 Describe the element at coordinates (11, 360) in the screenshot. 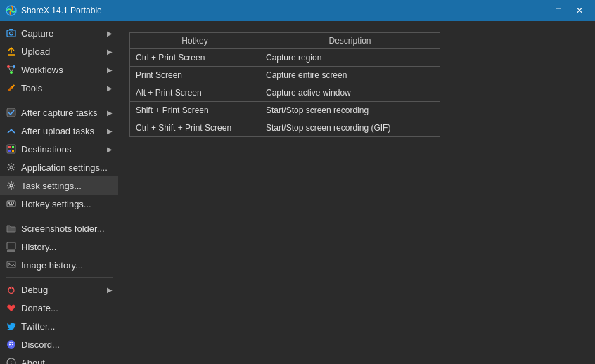

I see `about-icon: i` at that location.